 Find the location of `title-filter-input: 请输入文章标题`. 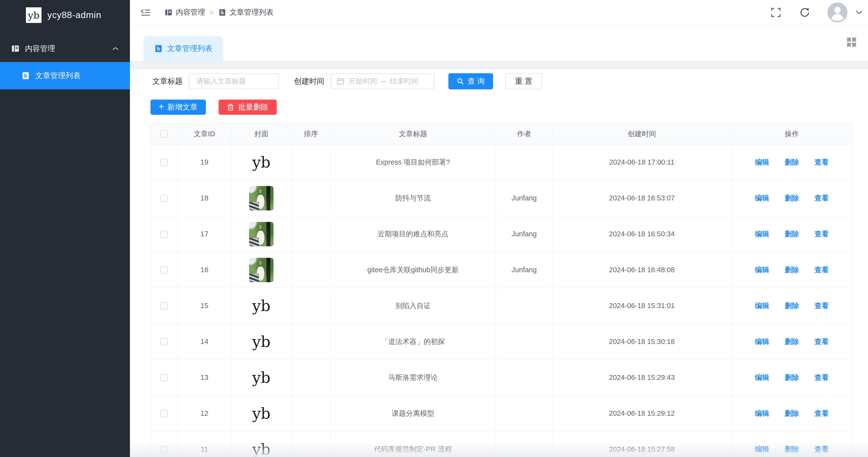

title-filter-input: 请输入文章标题 is located at coordinates (234, 81).